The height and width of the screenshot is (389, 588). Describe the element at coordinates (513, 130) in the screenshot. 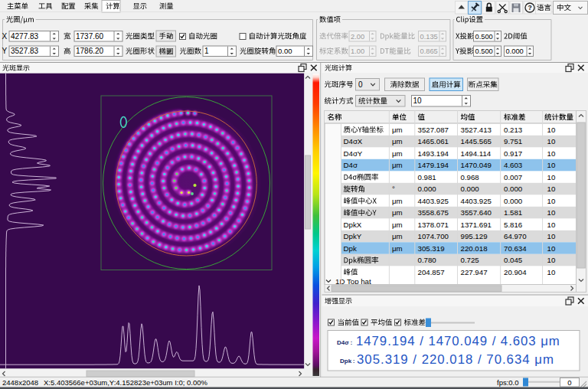

I see `svg-text: 0.213` at that location.